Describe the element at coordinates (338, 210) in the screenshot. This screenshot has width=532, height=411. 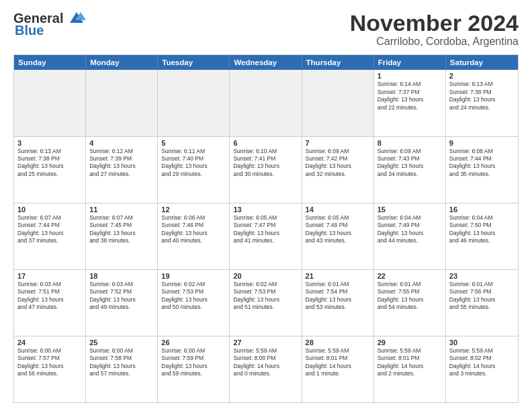
I see `day-number: 14` at that location.